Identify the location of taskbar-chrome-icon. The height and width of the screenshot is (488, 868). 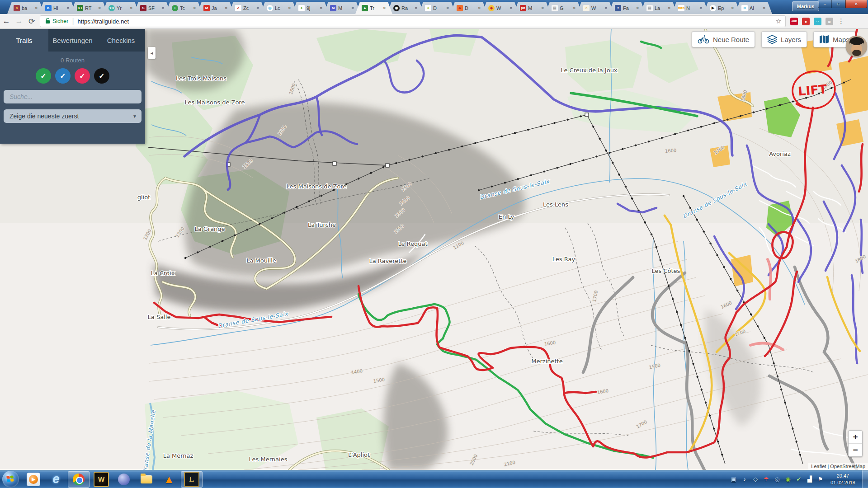
(79, 479).